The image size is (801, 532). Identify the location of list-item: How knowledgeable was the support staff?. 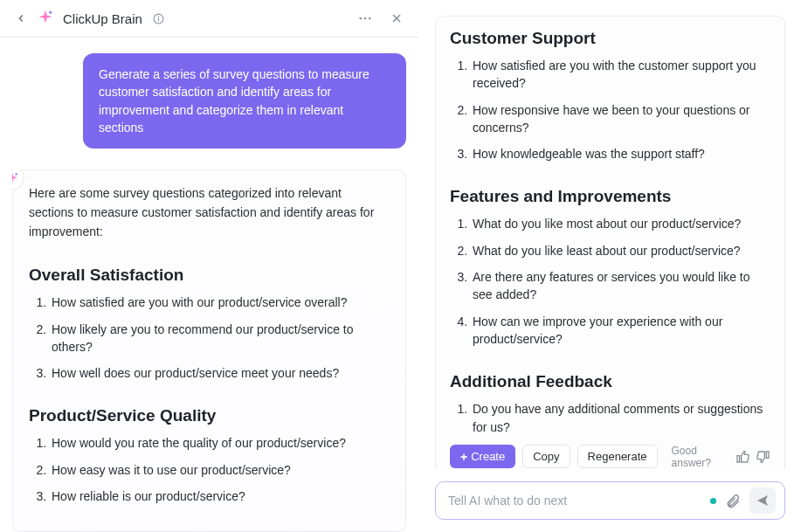
(620, 154).